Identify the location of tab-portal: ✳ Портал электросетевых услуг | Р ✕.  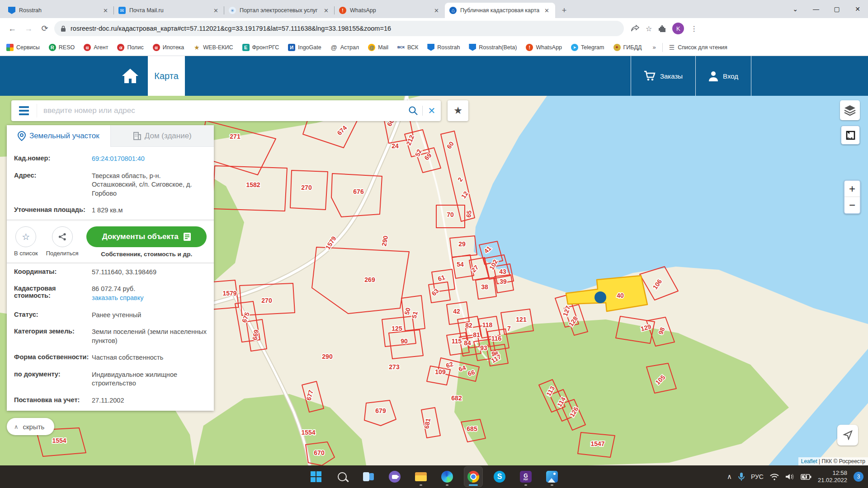
(279, 10).